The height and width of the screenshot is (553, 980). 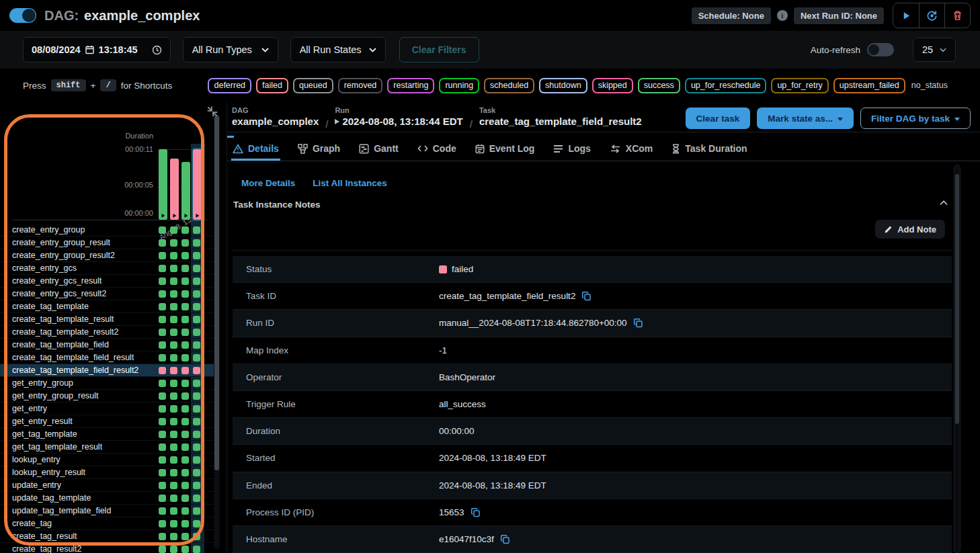 I want to click on tab-gantt: Gantt, so click(x=379, y=148).